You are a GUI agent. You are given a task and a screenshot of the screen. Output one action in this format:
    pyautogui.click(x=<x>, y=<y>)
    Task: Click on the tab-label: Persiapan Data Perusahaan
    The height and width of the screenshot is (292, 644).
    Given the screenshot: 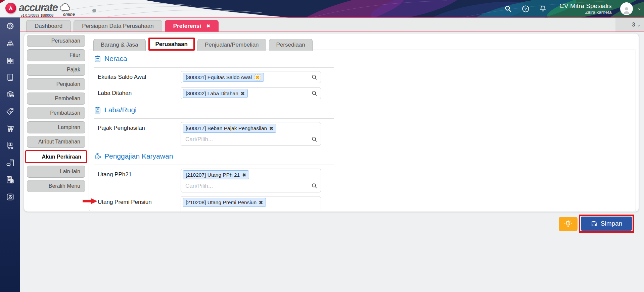 What is the action you would take?
    pyautogui.click(x=118, y=26)
    